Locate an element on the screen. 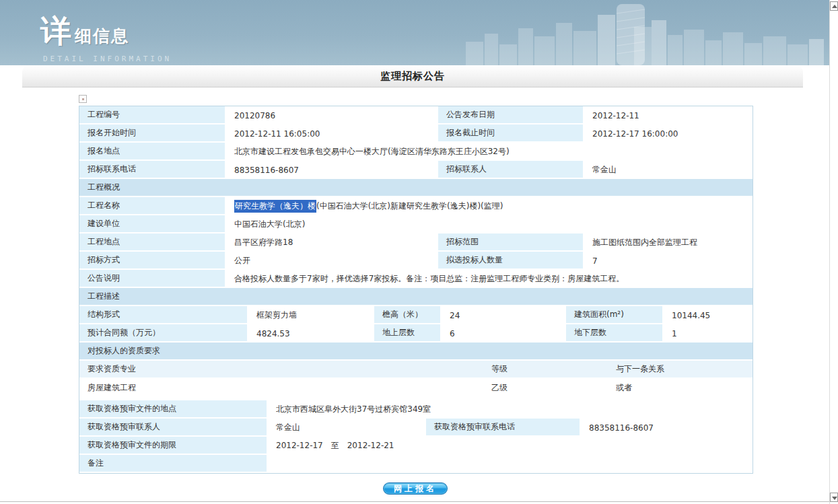 The width and height of the screenshot is (838, 504). label-cell: 工程地点 is located at coordinates (153, 242).